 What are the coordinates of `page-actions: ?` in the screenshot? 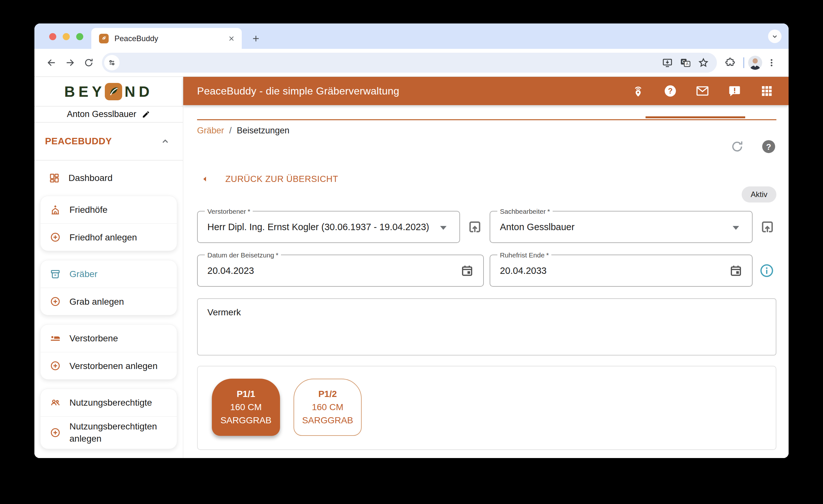 It's located at (487, 147).